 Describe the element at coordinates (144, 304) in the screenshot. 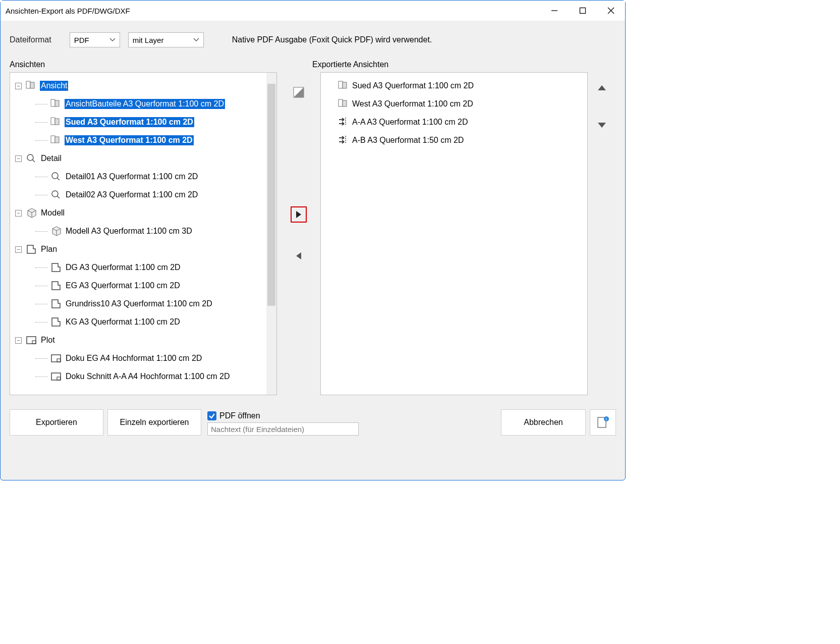

I see `tree-item: Grundriss10 A3 Querformat 1:100 cm 2D` at that location.